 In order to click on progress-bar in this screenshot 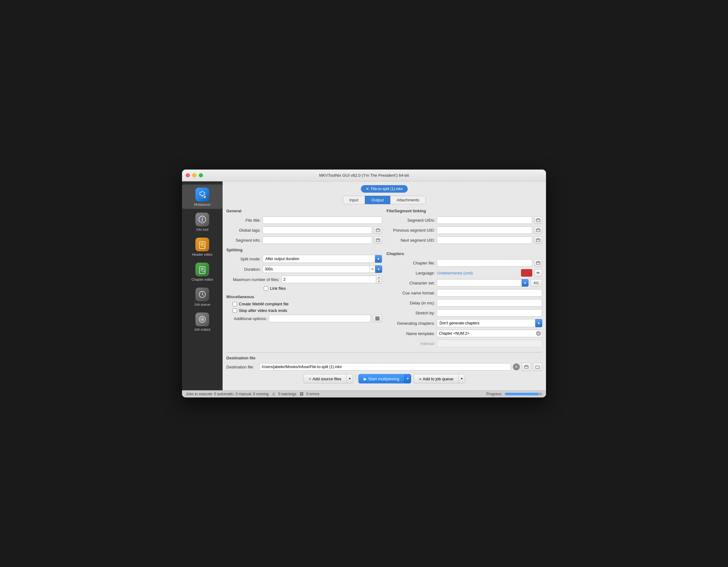, I will do `click(523, 394)`.